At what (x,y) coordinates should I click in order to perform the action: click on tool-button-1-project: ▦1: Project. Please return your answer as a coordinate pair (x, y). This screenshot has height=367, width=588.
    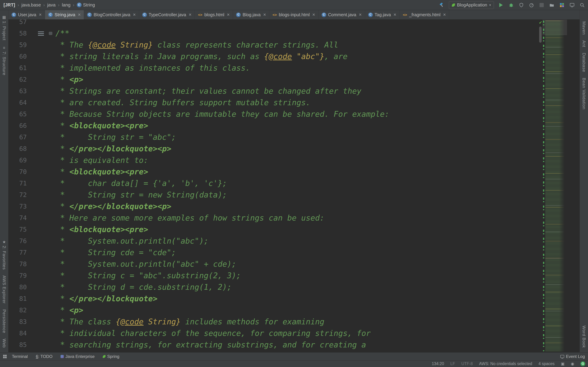
    Looking at the image, I should click on (4, 28).